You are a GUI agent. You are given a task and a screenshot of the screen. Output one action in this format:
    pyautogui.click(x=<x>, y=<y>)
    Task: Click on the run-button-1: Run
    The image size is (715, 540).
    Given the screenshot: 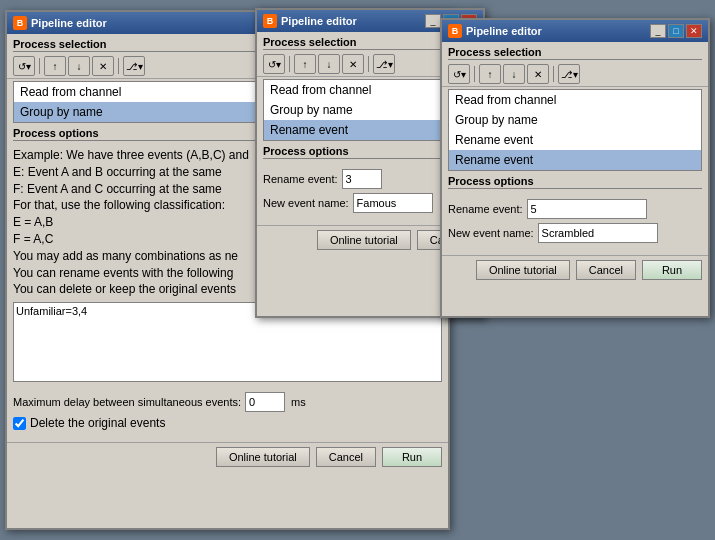 What is the action you would take?
    pyautogui.click(x=412, y=457)
    